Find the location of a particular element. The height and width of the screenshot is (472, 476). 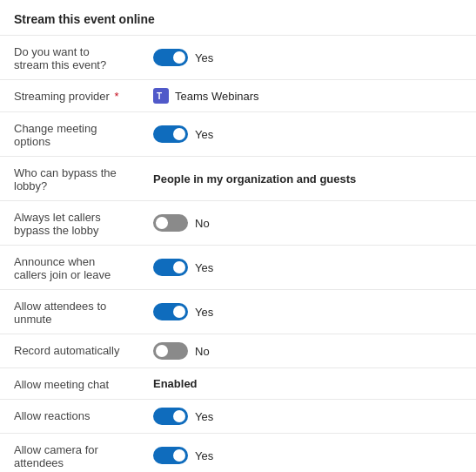

svg-text: T is located at coordinates (159, 96).